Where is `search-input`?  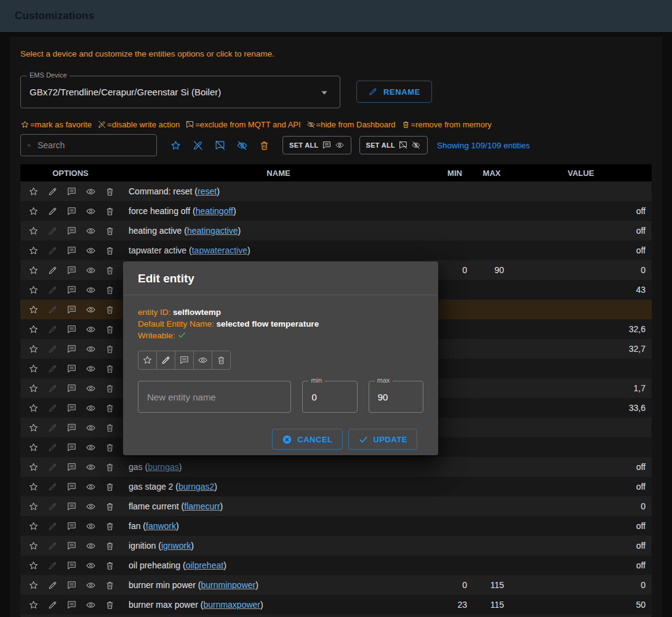
search-input is located at coordinates (94, 145).